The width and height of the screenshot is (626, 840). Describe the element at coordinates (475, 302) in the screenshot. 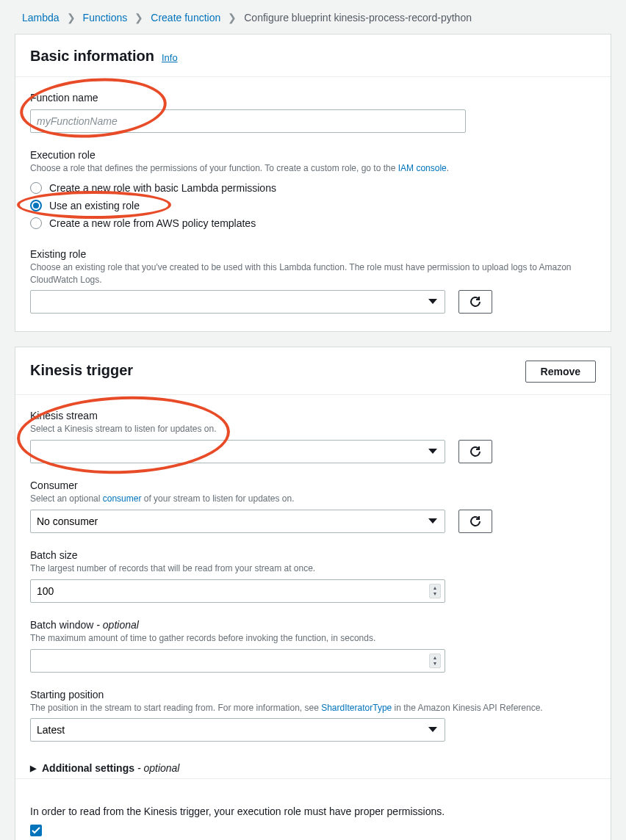

I see `refresh-existing-role-button` at that location.